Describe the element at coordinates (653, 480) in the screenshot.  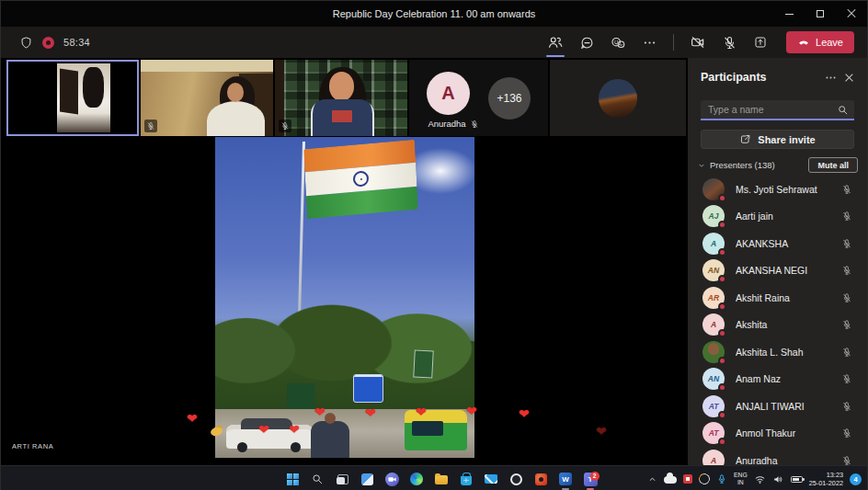
I see `tray-chevron-up-icon` at that location.